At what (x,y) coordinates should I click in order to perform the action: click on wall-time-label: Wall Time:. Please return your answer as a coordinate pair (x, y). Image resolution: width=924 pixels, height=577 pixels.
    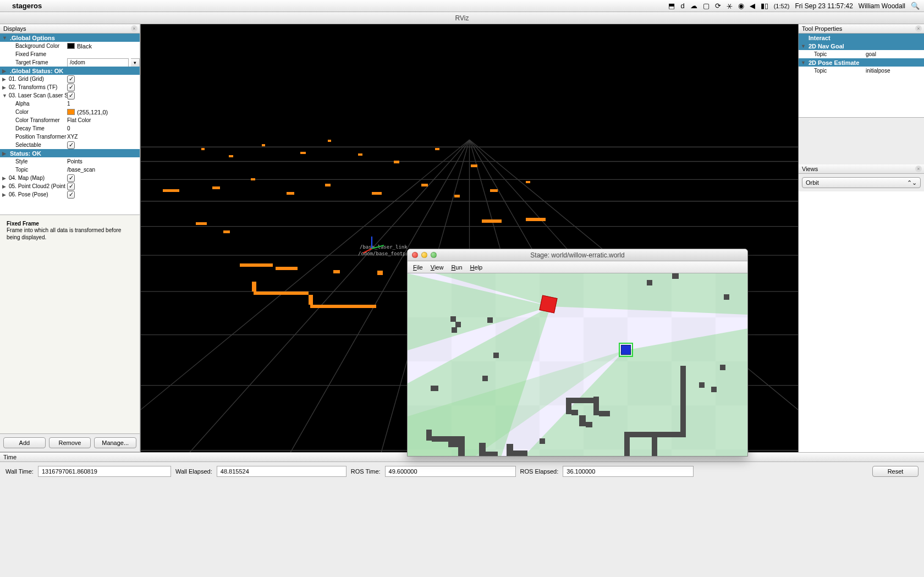
    Looking at the image, I should click on (20, 471).